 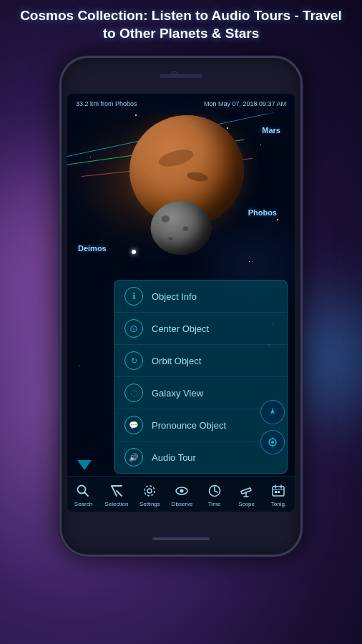 What do you see at coordinates (134, 425) in the screenshot?
I see `pronounce-icon: 💬` at bounding box center [134, 425].